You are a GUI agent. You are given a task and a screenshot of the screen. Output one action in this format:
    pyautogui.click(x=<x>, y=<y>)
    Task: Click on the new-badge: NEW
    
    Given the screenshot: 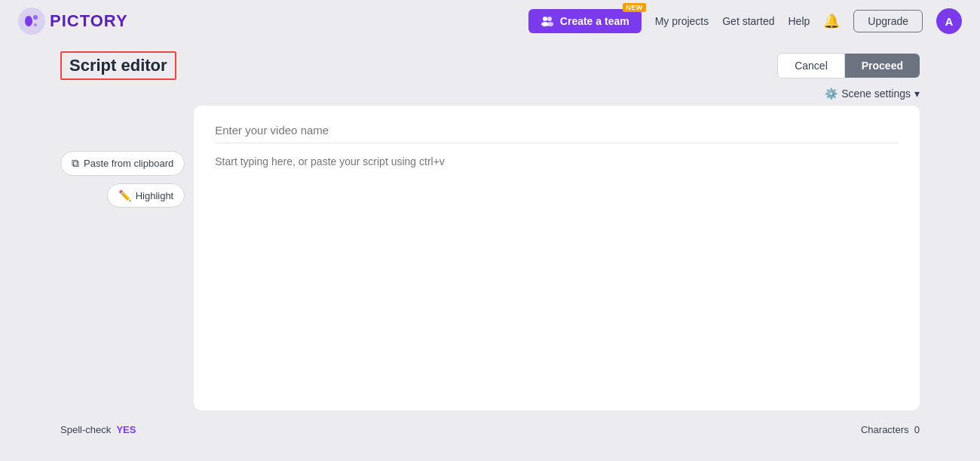 What is the action you would take?
    pyautogui.click(x=635, y=8)
    